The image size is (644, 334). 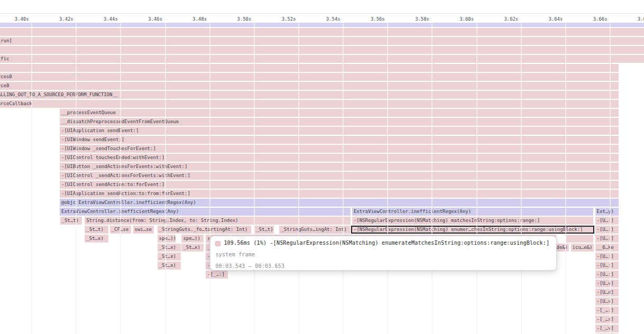 What do you see at coordinates (322, 41) in the screenshot?
I see `flame-box: -[UIApplication _run]` at bounding box center [322, 41].